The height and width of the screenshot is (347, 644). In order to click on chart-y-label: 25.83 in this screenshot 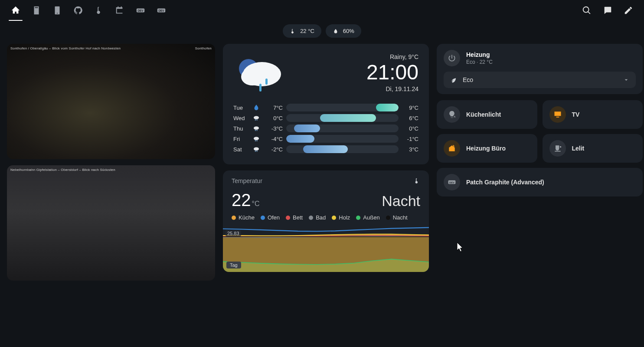, I will do `click(233, 233)`.